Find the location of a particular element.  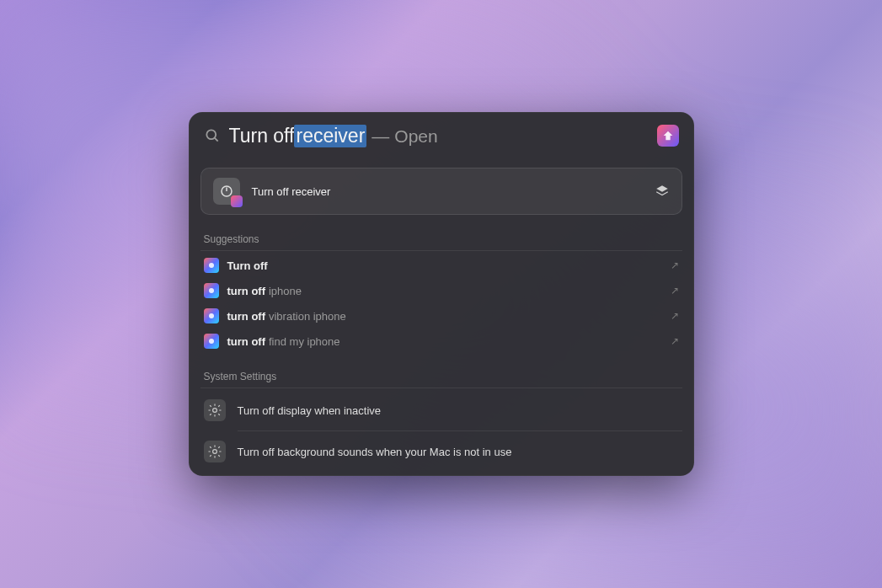

system-settings-header: System Settings is located at coordinates (441, 378).